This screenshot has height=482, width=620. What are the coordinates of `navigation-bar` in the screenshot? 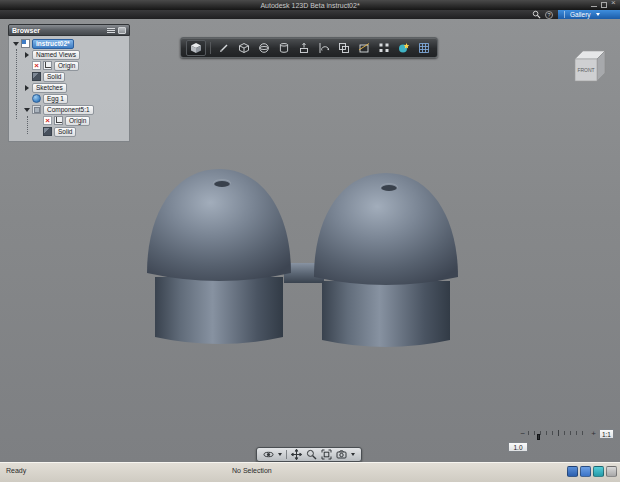 It's located at (309, 454).